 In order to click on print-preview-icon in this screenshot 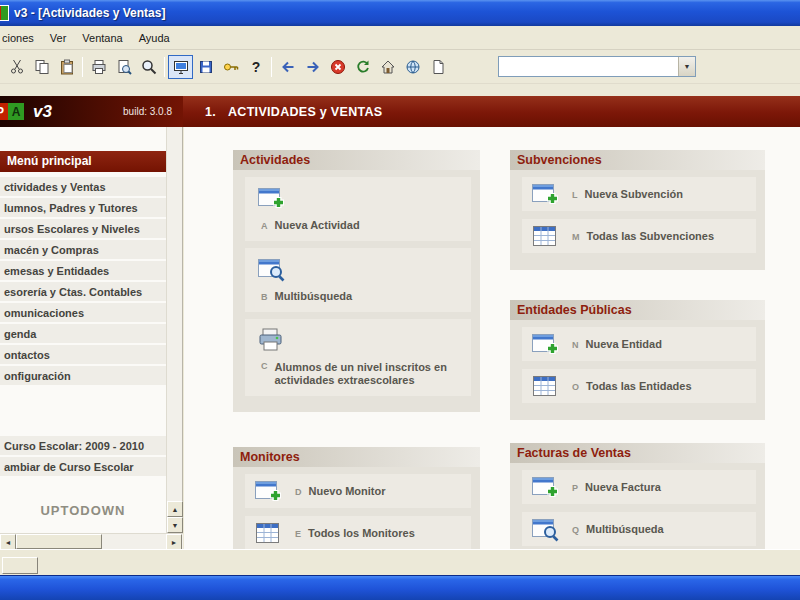, I will do `click(124, 67)`.